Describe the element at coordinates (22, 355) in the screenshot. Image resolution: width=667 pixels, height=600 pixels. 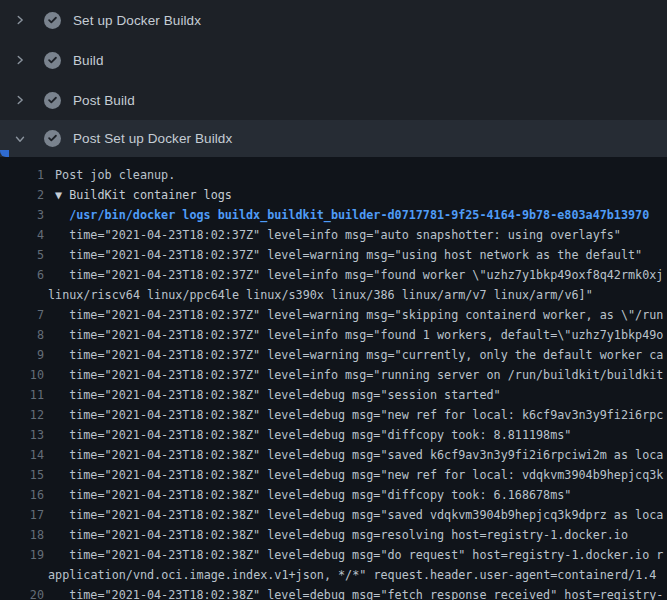
I see `log-line-number: 9` at that location.